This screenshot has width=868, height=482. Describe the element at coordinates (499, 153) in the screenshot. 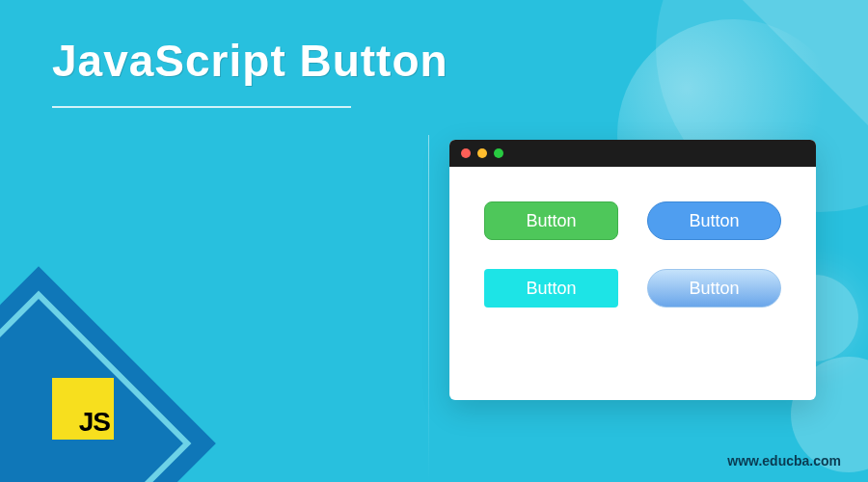

I see `maximize-icon` at that location.